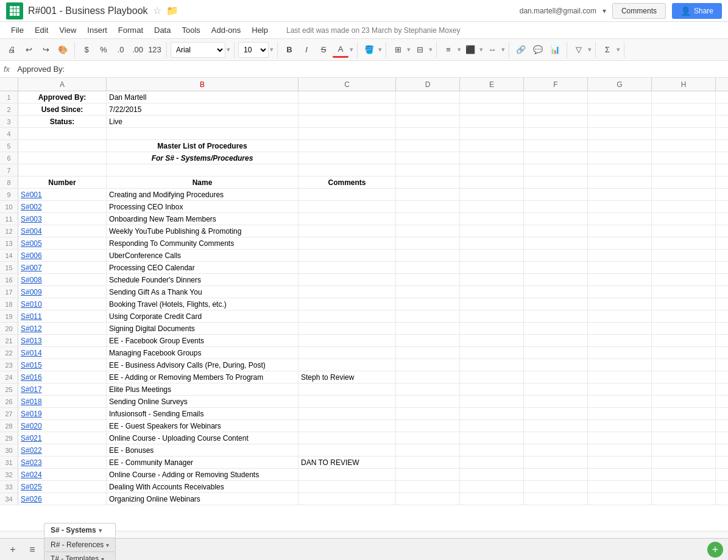  Describe the element at coordinates (198, 50) in the screenshot. I see `font-name-select: Arial` at that location.